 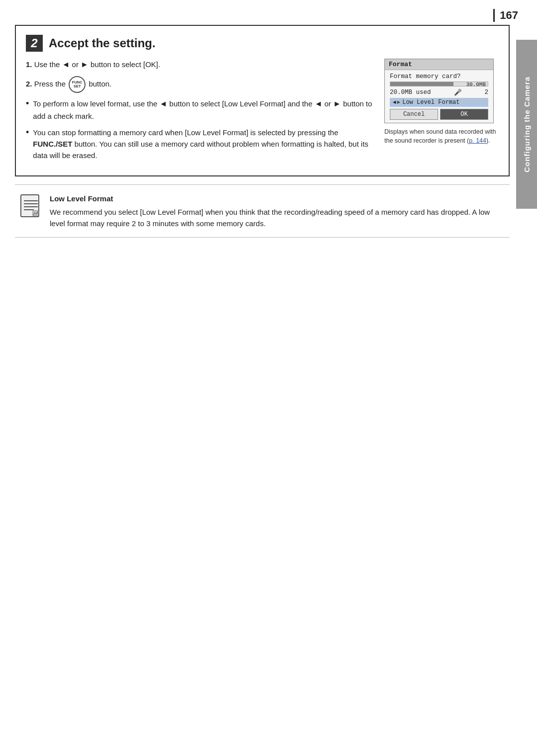 I want to click on screen-low-level-row: ◄ ► Low Level Format, so click(x=439, y=102).